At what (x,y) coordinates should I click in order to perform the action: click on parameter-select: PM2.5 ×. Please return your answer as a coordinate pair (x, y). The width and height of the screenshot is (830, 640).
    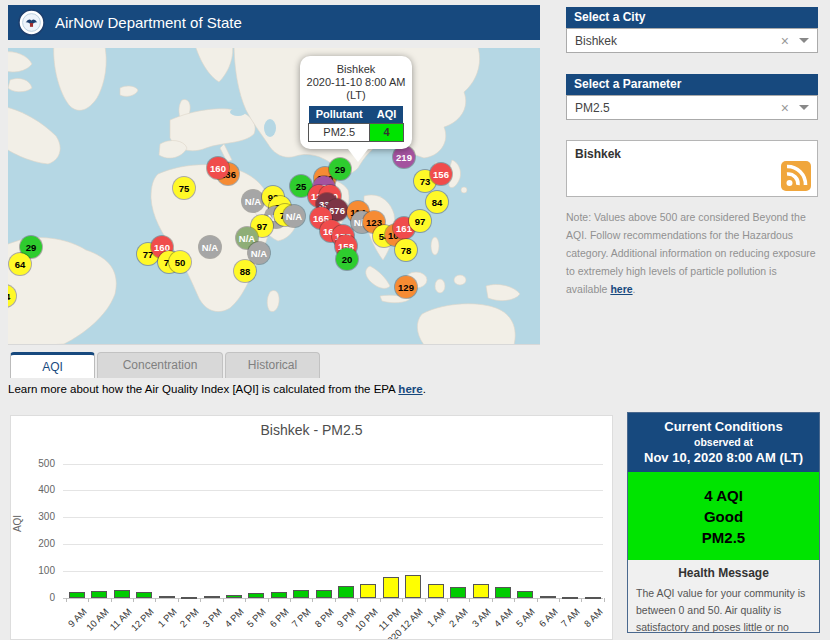
    Looking at the image, I should click on (692, 108).